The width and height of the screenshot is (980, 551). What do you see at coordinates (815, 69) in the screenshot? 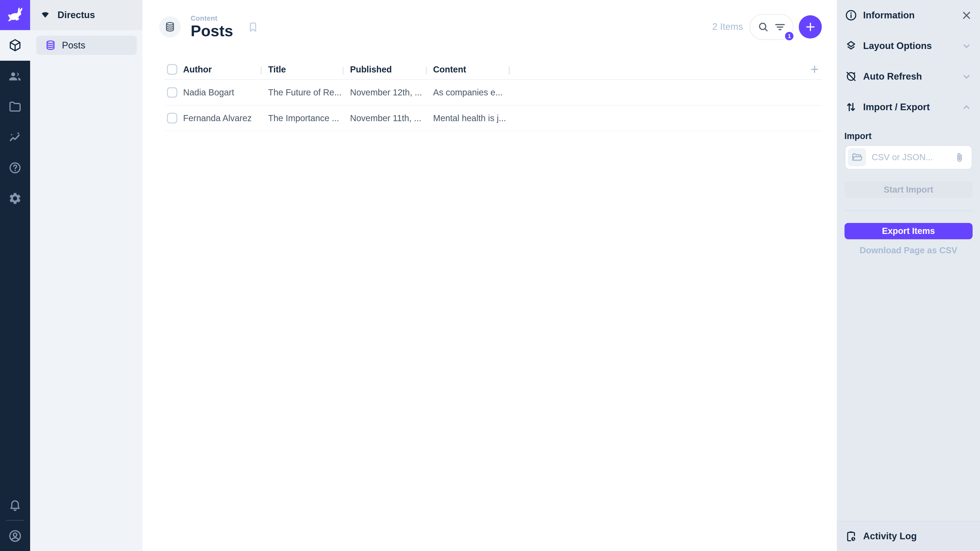
I see `add-column-icon` at bounding box center [815, 69].